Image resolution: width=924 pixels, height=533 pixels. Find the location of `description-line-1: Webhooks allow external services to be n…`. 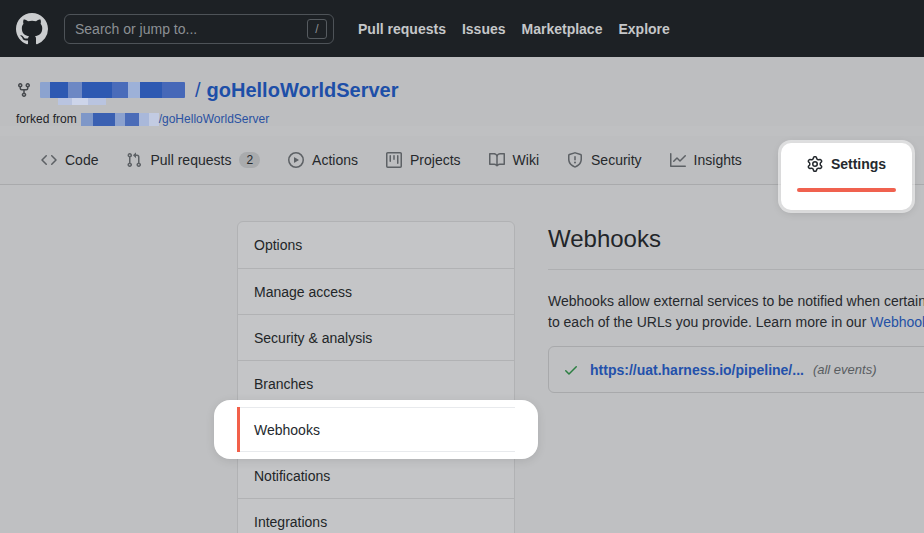

description-line-1: Webhooks allow external services to be n… is located at coordinates (736, 302).